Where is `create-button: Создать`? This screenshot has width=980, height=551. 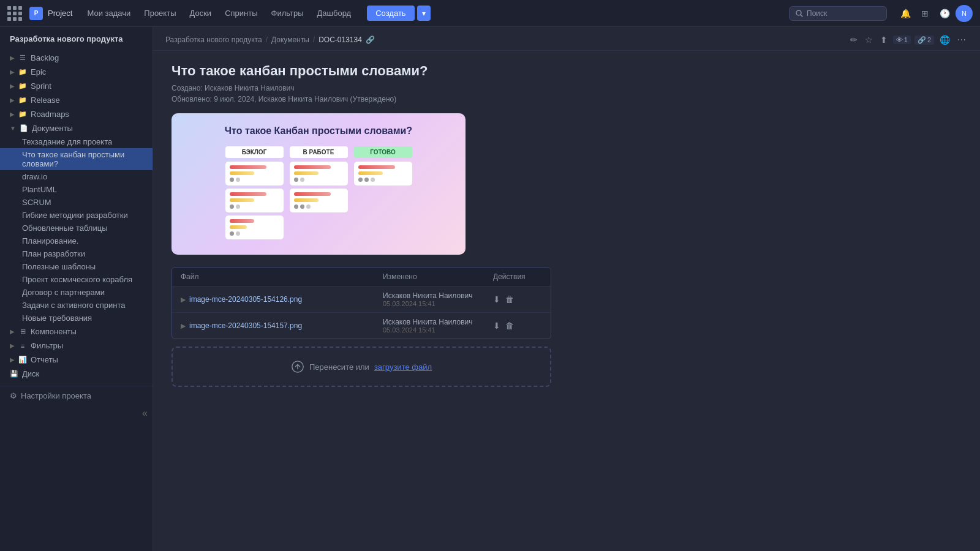
create-button: Создать is located at coordinates (391, 13).